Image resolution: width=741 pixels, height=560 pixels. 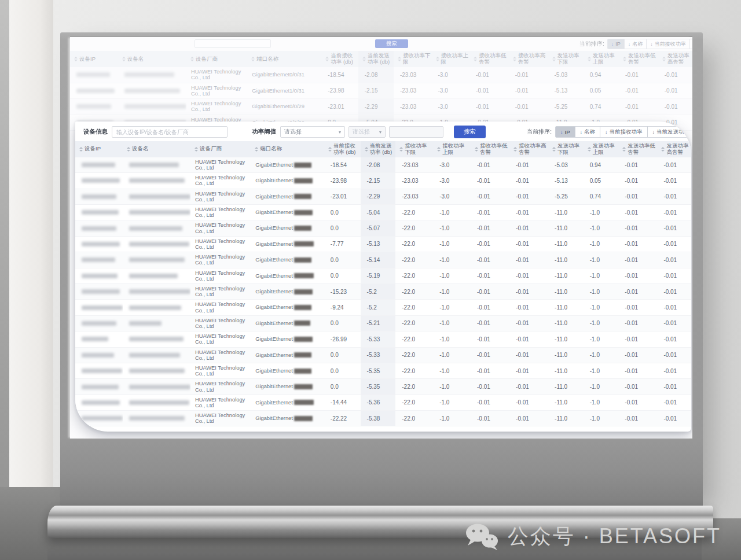 What do you see at coordinates (381, 91) in the screenshot?
I see `bg-device-table: 设备IP设备名设备厂商端口名称当前接收功率 (db)当前发送功率 (db)接收功…` at bounding box center [381, 91].